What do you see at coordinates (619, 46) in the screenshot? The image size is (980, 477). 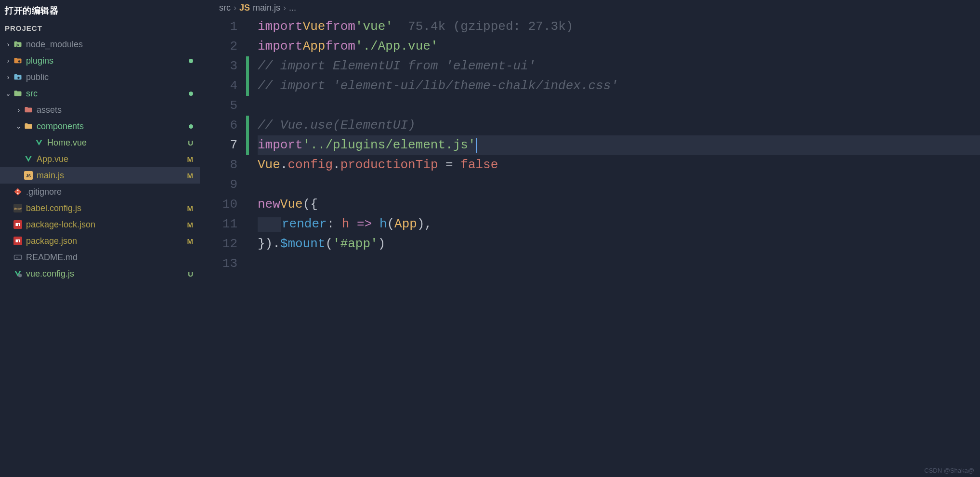 I see `code-line: import App from './App.vue'` at bounding box center [619, 46].